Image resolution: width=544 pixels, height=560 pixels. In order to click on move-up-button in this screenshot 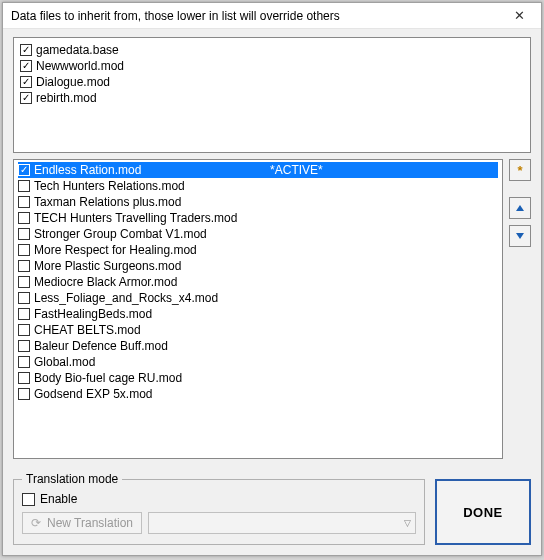, I will do `click(520, 208)`.